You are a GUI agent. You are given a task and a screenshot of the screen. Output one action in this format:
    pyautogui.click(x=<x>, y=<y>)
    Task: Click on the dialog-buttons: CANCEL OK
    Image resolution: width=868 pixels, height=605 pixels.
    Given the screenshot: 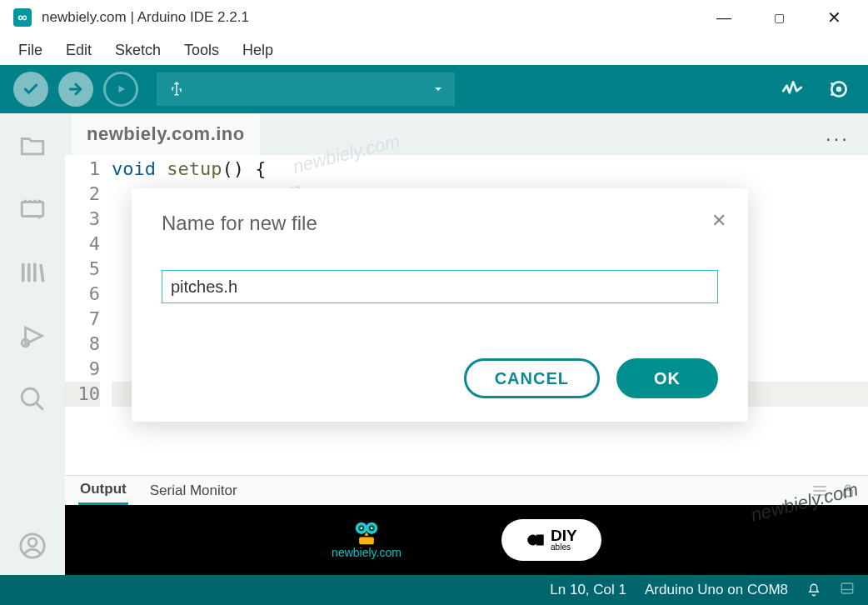 What is the action you would take?
    pyautogui.click(x=591, y=378)
    